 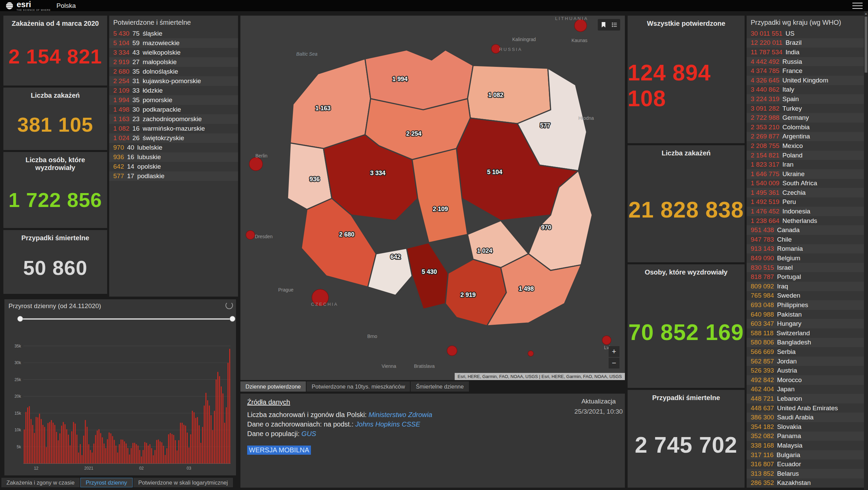 I want to click on country-row: 448 637United Arab Emirates, so click(x=805, y=408).